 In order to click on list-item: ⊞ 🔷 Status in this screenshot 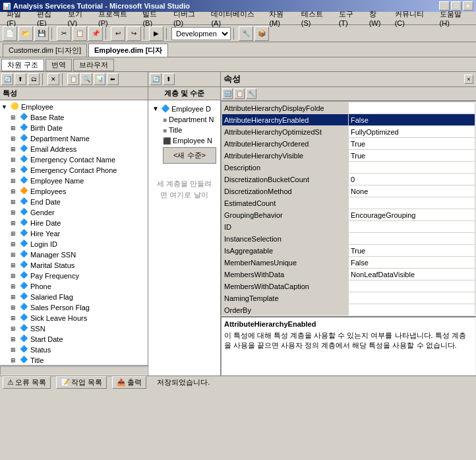, I will do `click(78, 350)`.